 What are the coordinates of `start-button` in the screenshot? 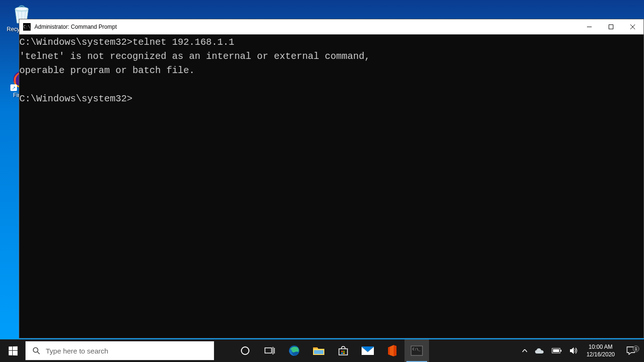 It's located at (13, 351).